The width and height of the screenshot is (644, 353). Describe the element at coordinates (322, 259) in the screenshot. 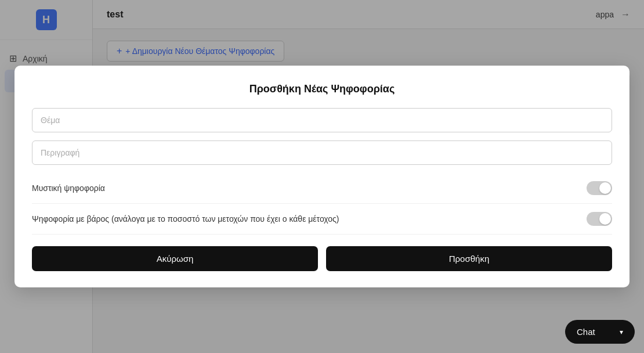

I see `modal-actions: Ακύρωση Προσθήκη` at that location.